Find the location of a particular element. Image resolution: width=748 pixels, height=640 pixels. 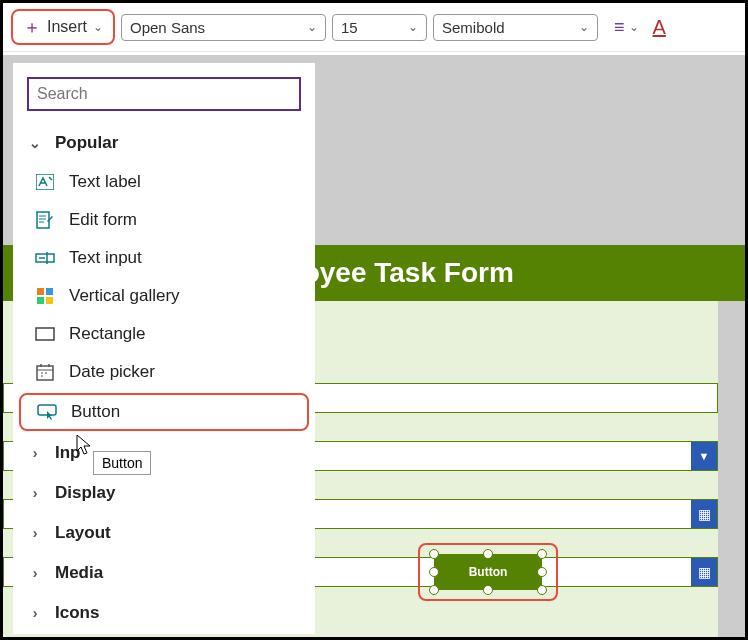

item-label: Date picker is located at coordinates (112, 372).